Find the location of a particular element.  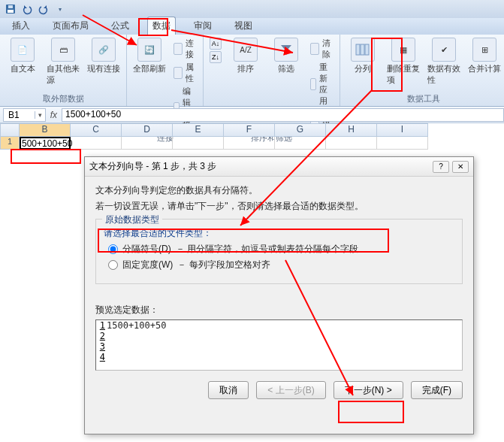

from-other-button: 🗃自其他来源 is located at coordinates (63, 62).